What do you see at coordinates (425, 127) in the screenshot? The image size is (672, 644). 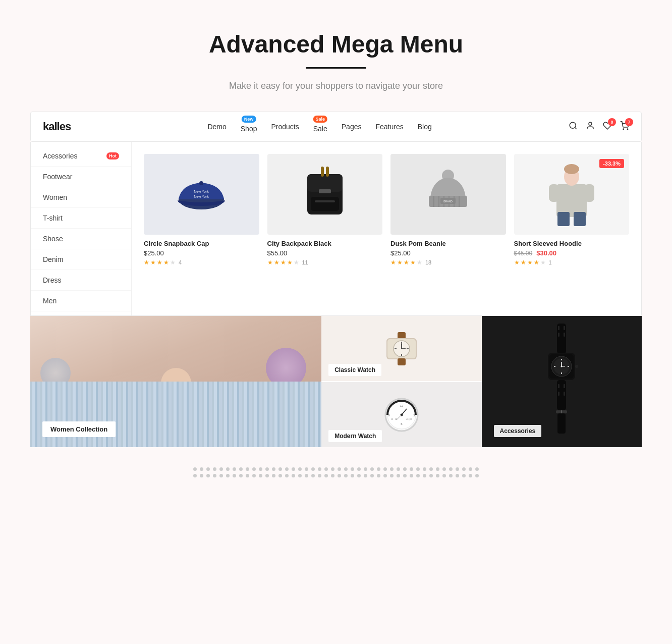 I see `nav-item-blog: Blog` at bounding box center [425, 127].